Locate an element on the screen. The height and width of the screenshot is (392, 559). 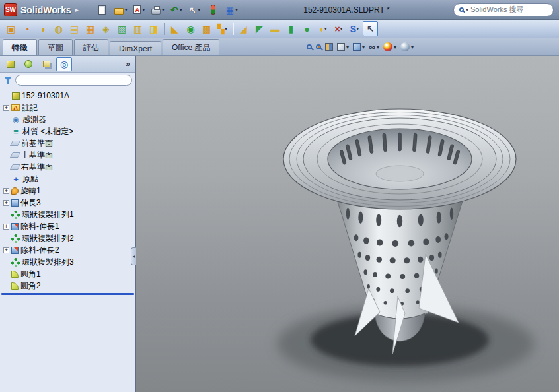
view-orientation-icon is located at coordinates (343, 47).